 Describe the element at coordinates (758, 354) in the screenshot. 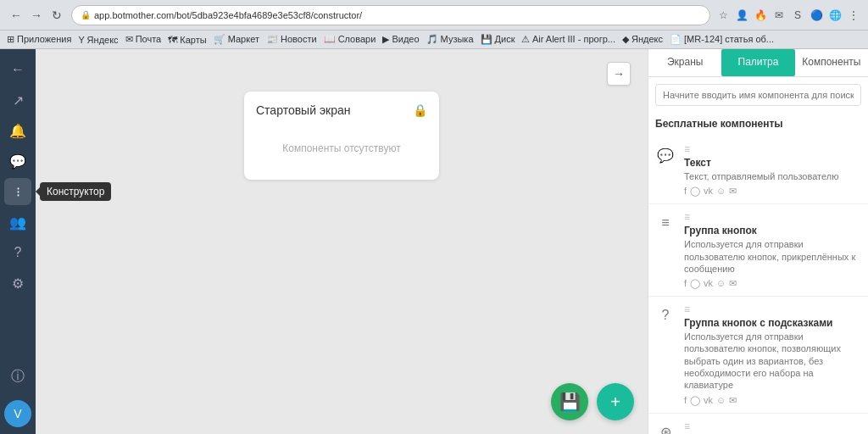

I see `component-hint-group: ? ≡ Группа кнопок с подсказками Использу…` at that location.